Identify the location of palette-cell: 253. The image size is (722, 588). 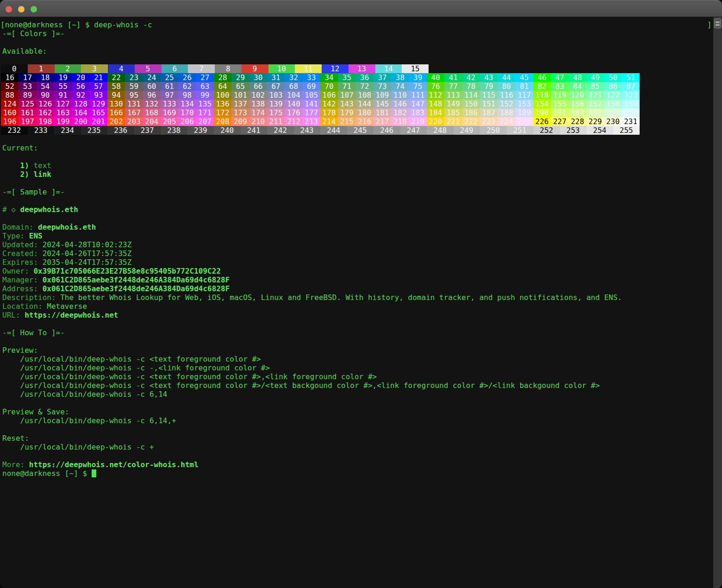
(573, 131).